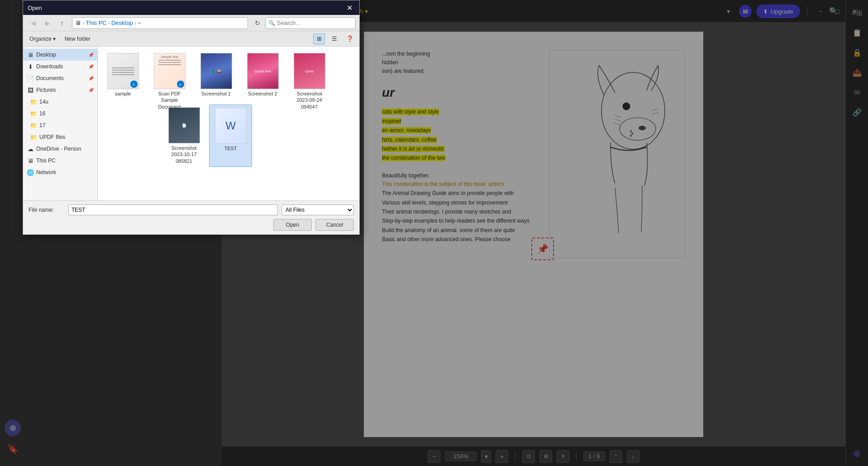 The width and height of the screenshot is (868, 466). I want to click on breadcrumb-bar: 🖥 › This PC › Desktop › ~, so click(160, 23).